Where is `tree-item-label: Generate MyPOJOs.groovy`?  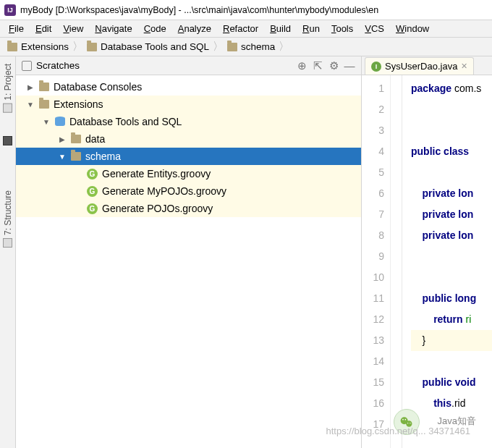
tree-item-label: Generate MyPOJOs.groovy is located at coordinates (164, 191).